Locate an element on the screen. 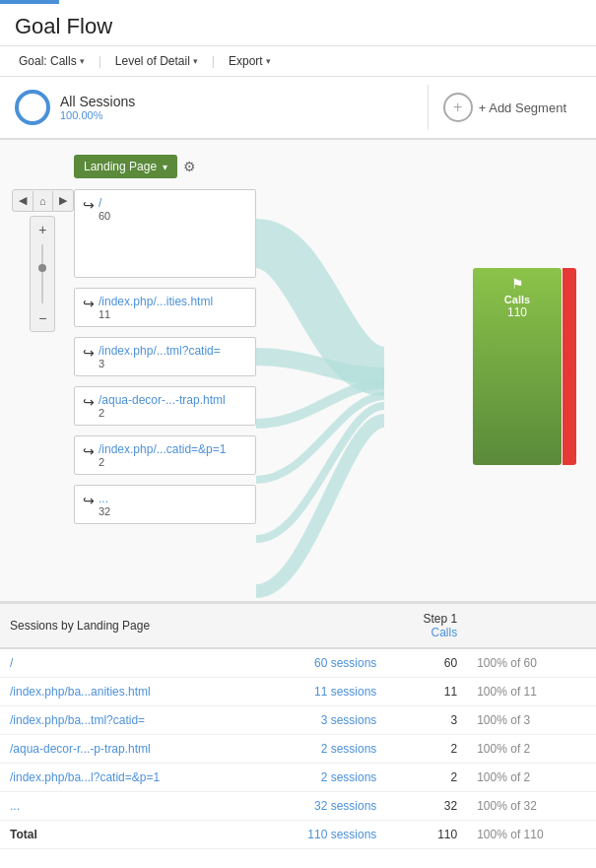 This screenshot has height=868, width=596. exit-arrow-icon: ↓ is located at coordinates (570, 370).